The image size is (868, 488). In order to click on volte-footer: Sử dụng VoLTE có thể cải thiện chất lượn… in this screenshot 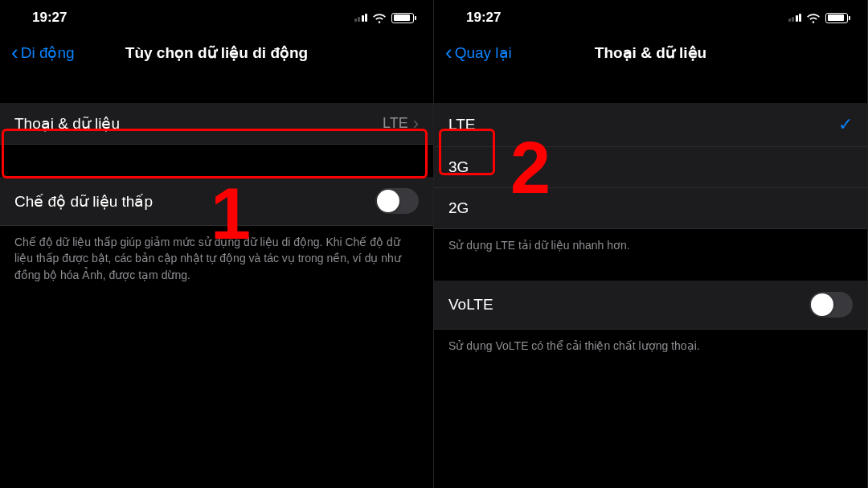, I will do `click(651, 346)`.